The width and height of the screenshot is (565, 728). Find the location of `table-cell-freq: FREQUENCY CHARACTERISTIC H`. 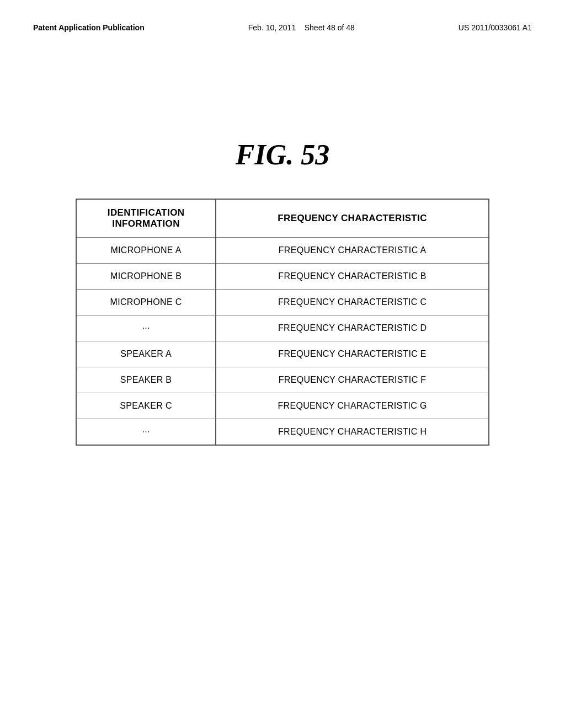

table-cell-freq: FREQUENCY CHARACTERISTIC H is located at coordinates (352, 432).